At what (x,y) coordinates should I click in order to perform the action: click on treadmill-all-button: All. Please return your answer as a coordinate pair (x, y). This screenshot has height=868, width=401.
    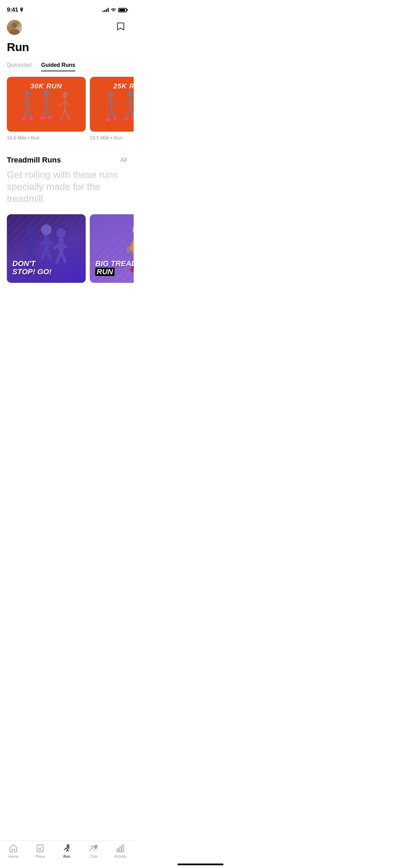
    Looking at the image, I should click on (123, 160).